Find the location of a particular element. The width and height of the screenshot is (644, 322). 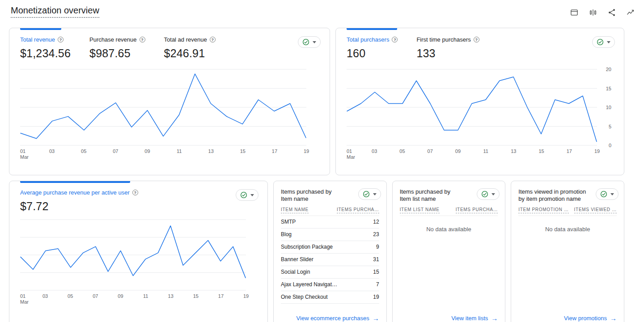

item-name: Blog is located at coordinates (286, 234).